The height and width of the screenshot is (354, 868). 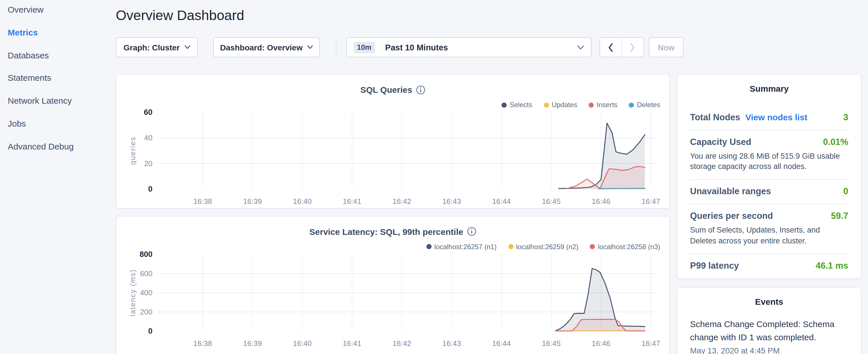 I want to click on sidebar-item-overview: Overview, so click(x=59, y=11).